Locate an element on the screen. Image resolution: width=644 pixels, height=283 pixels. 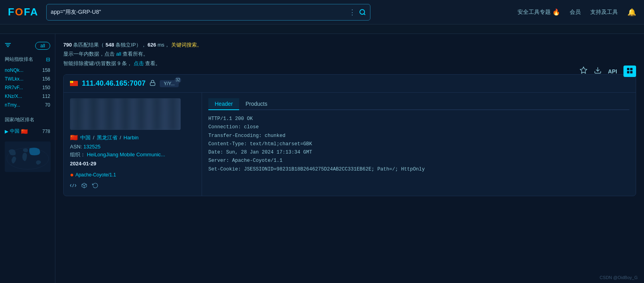
tag-count: 32 is located at coordinates (178, 80).